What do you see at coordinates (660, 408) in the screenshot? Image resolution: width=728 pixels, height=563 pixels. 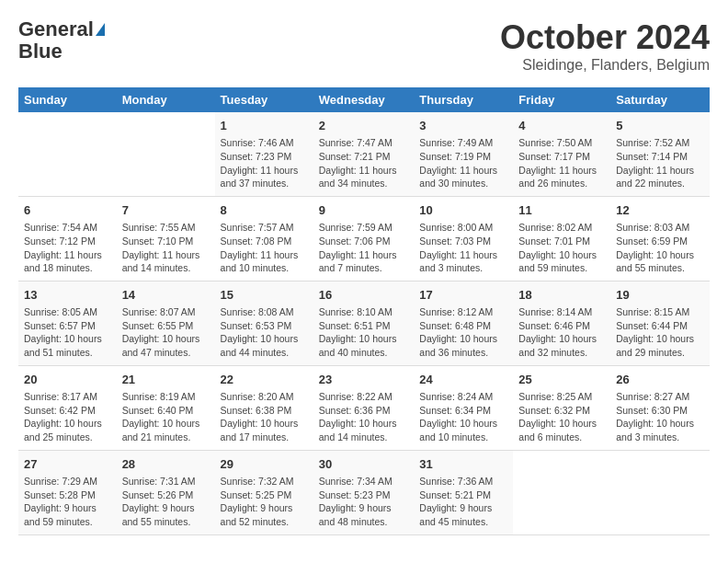 I see `calendar-cell: 26Sunrise: 8:27 AM Sunset: 6:30 PM Dayli…` at bounding box center [660, 408].